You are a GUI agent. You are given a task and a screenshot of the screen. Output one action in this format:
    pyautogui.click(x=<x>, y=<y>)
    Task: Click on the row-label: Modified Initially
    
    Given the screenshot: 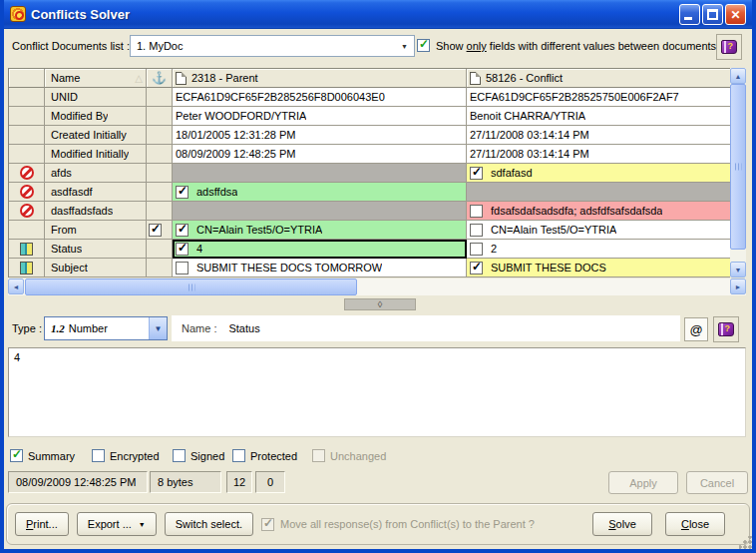 What is the action you would take?
    pyautogui.click(x=96, y=154)
    